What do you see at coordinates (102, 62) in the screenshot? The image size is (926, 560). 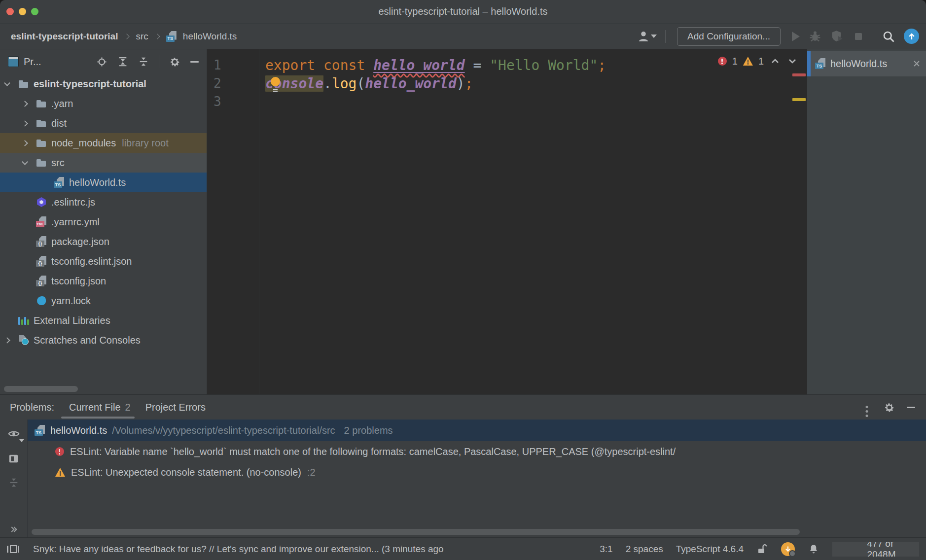 I see `locate-file-icon` at bounding box center [102, 62].